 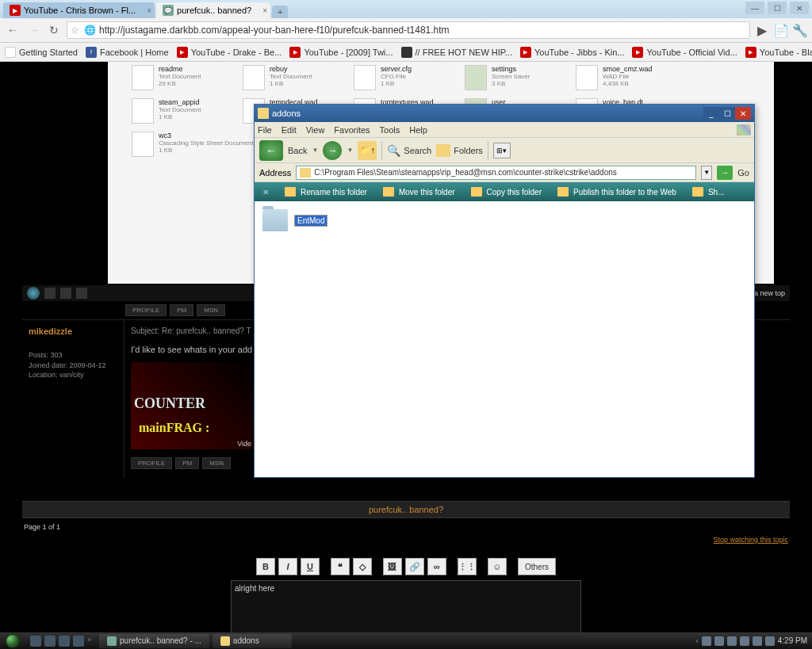 What do you see at coordinates (793, 640) in the screenshot?
I see `clock: 4:29 PM` at bounding box center [793, 640].